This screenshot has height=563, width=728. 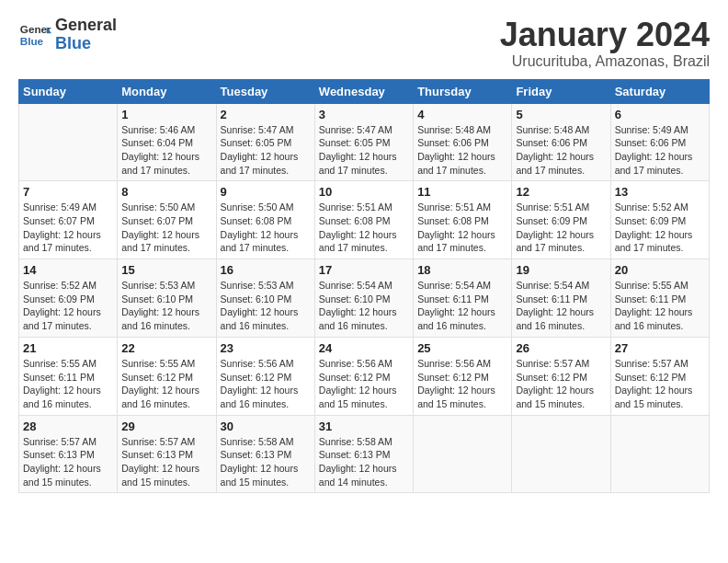 I want to click on cell-w4-d1: 21Sunrise: 5:55 AM Sunset: 6:11 PM Dayli…, so click(x=68, y=375).